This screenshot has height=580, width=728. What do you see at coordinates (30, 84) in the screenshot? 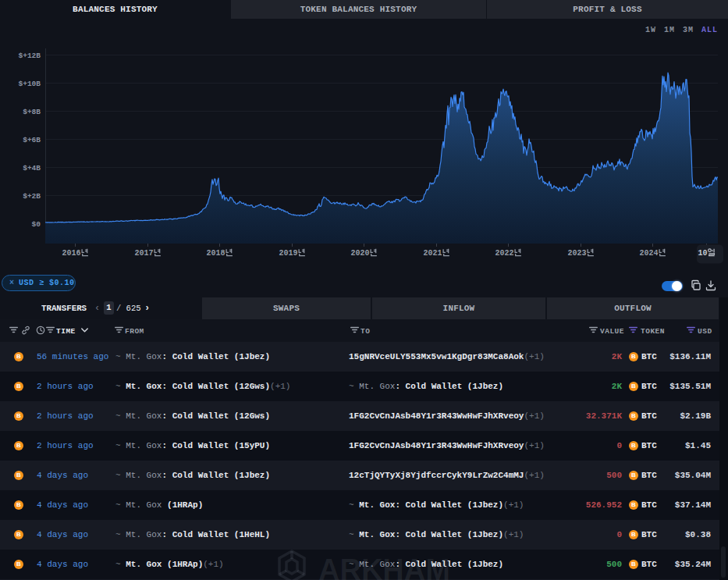
I see `svg-text: $+10B` at bounding box center [30, 84].